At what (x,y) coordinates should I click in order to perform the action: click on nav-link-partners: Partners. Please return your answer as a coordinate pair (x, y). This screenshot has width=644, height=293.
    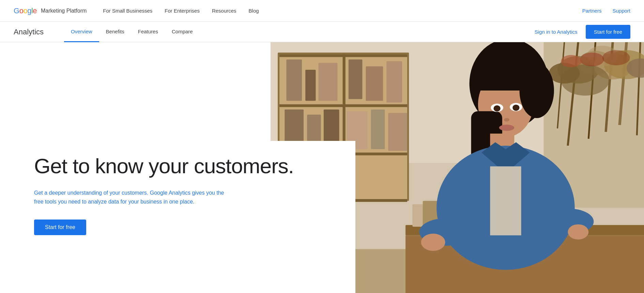
    Looking at the image, I should click on (592, 11).